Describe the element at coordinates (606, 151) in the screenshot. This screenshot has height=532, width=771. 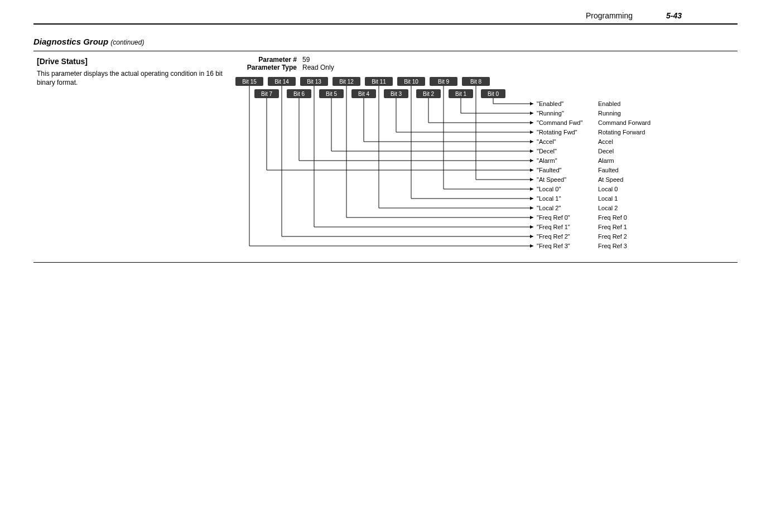
I see `bit-description: Decel` at that location.